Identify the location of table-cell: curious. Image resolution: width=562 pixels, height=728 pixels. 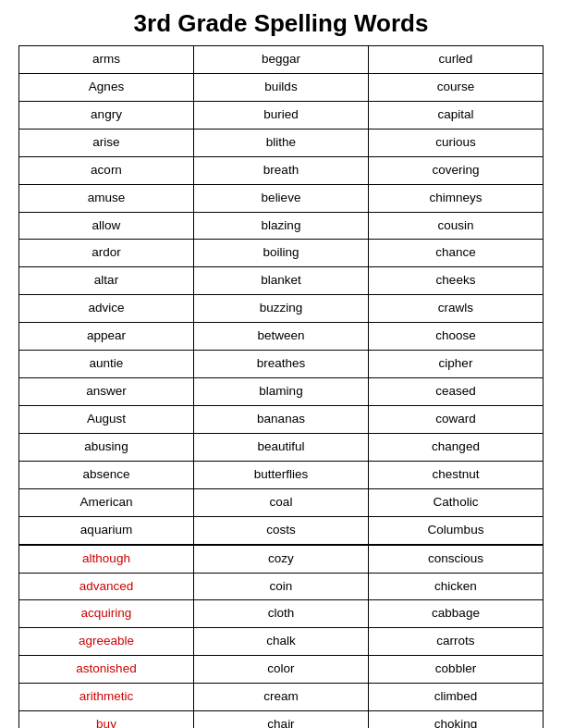
(457, 142).